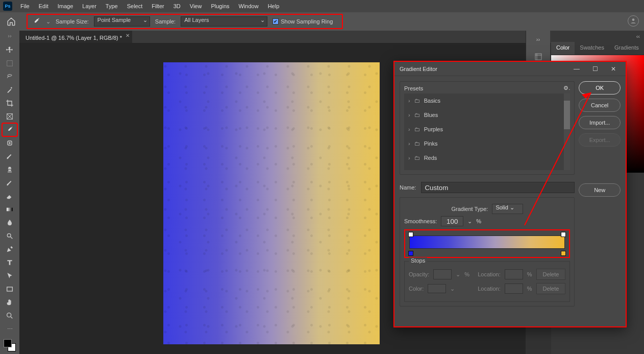  What do you see at coordinates (10, 103) in the screenshot?
I see `crop-tool` at bounding box center [10, 103].